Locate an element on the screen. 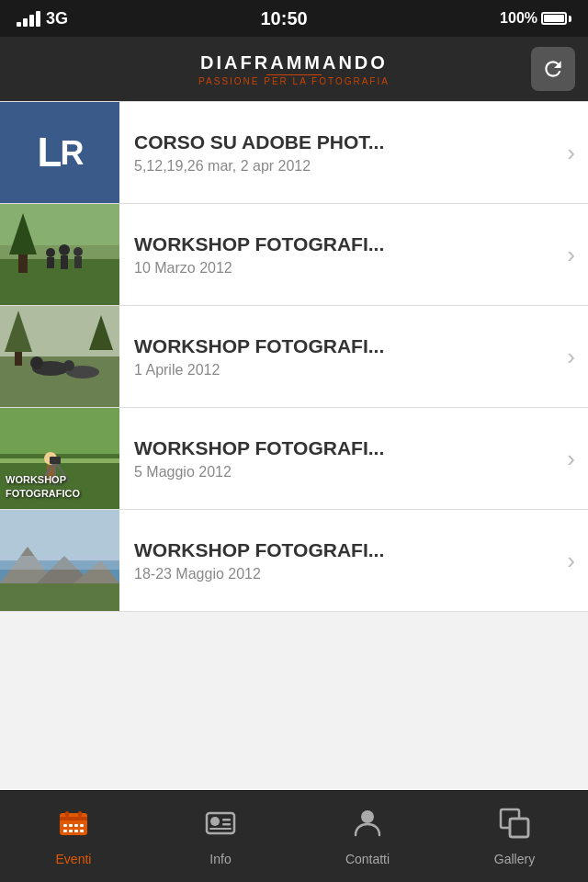 The width and height of the screenshot is (588, 882). tab-eventi: Eventi is located at coordinates (74, 836).